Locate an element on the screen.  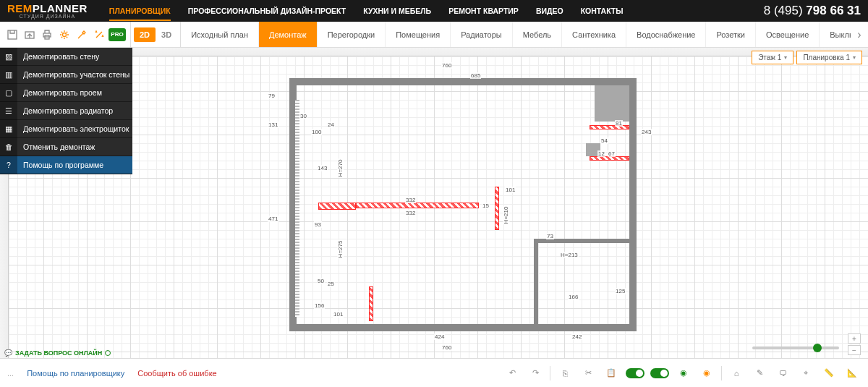
dim-h213: H=213 is located at coordinates (569, 255).